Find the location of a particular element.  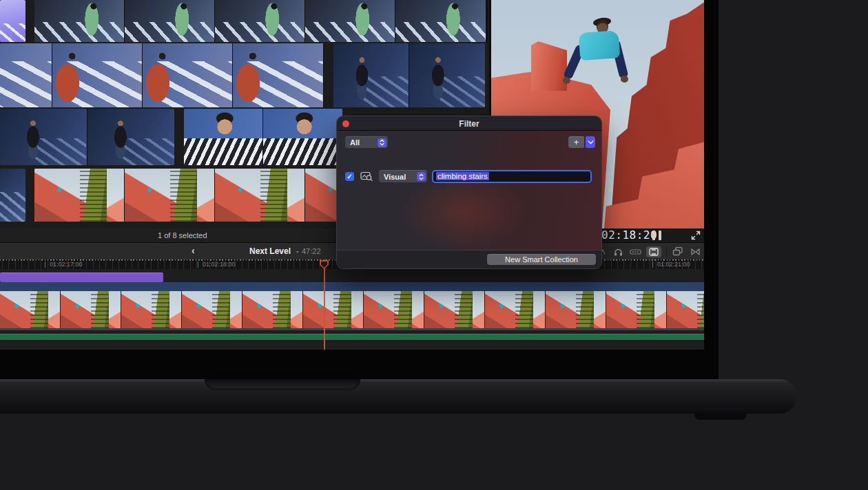

clip-dark-shirt is located at coordinates (409, 76).